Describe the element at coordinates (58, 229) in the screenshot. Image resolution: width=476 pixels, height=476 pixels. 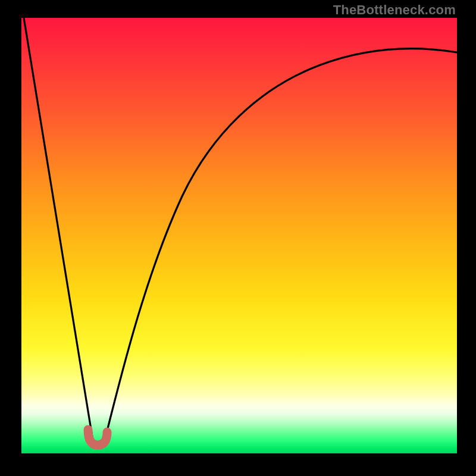
I see `left-branch-line` at that location.